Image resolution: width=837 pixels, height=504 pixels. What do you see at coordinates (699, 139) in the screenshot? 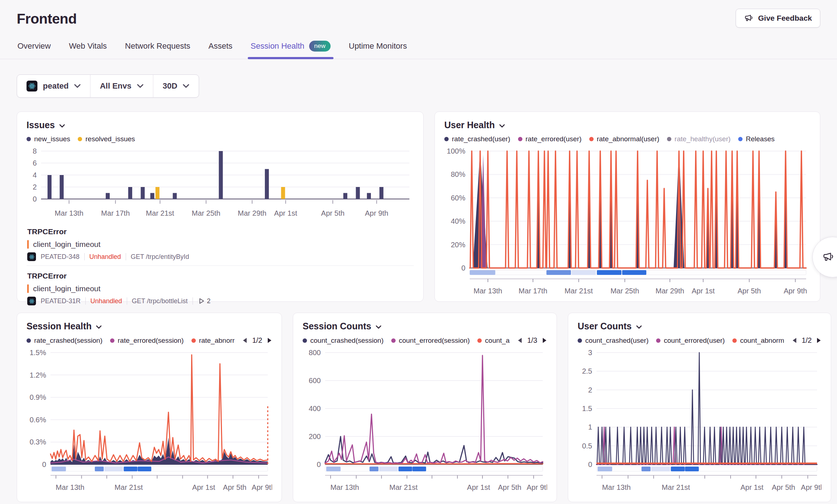
I see `legend-item-rate-healthy-user-: rate_healthy(user)` at bounding box center [699, 139].